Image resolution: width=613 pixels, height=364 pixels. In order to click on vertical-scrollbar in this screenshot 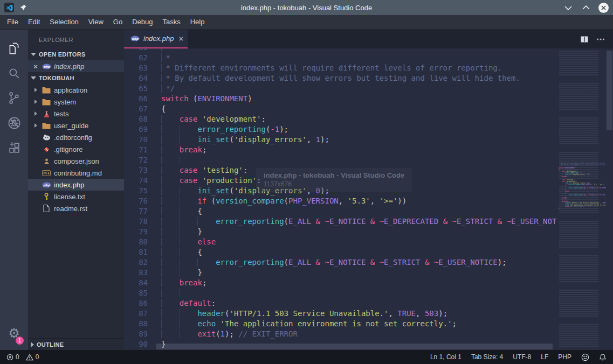, I will do `click(609, 199)`.